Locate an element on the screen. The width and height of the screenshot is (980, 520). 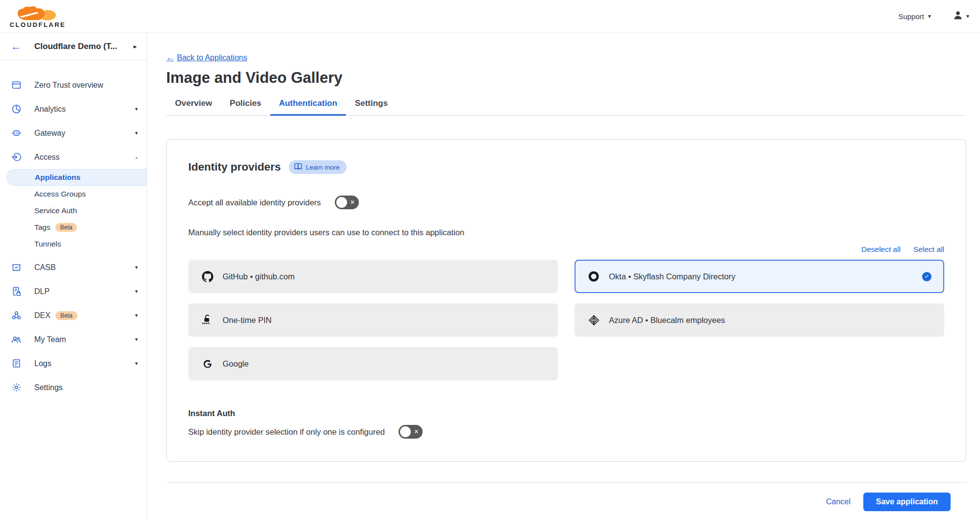
pie-chart-icon is located at coordinates (16, 109).